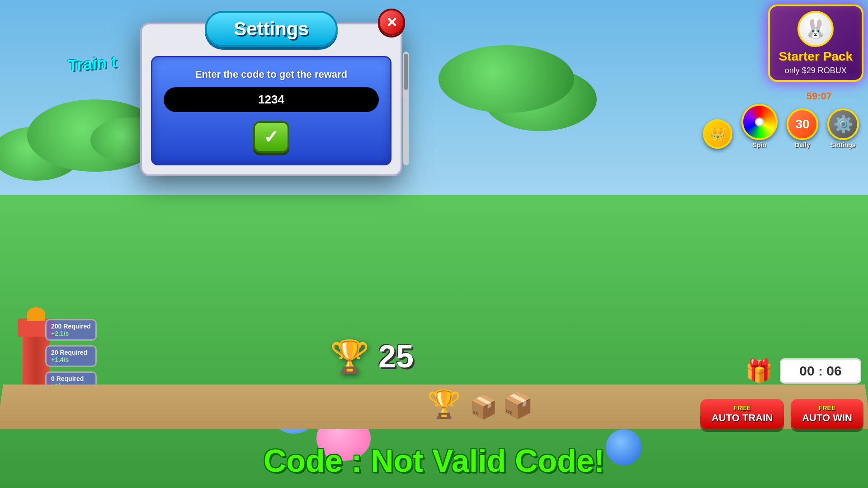 This screenshot has height=488, width=868. What do you see at coordinates (406, 72) in the screenshot?
I see `modal-scrollbar-thumb` at bounding box center [406, 72].